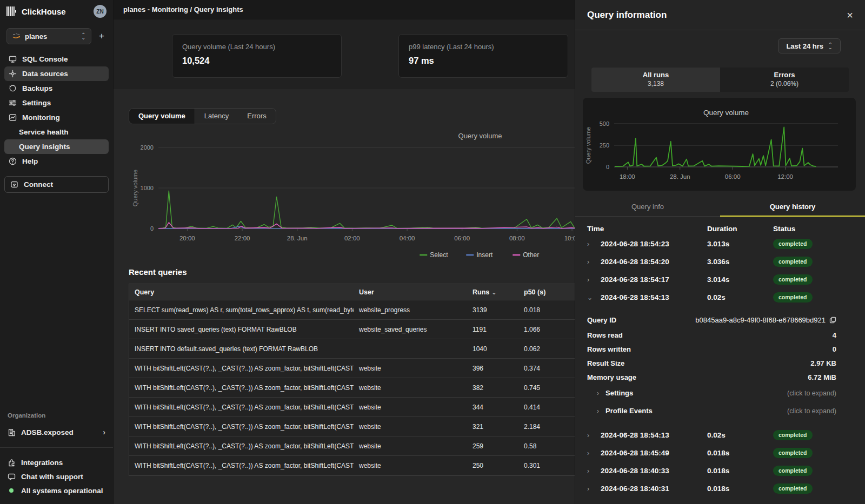  What do you see at coordinates (733, 177) in the screenshot?
I see `svg-text: 06:00` at bounding box center [733, 177].